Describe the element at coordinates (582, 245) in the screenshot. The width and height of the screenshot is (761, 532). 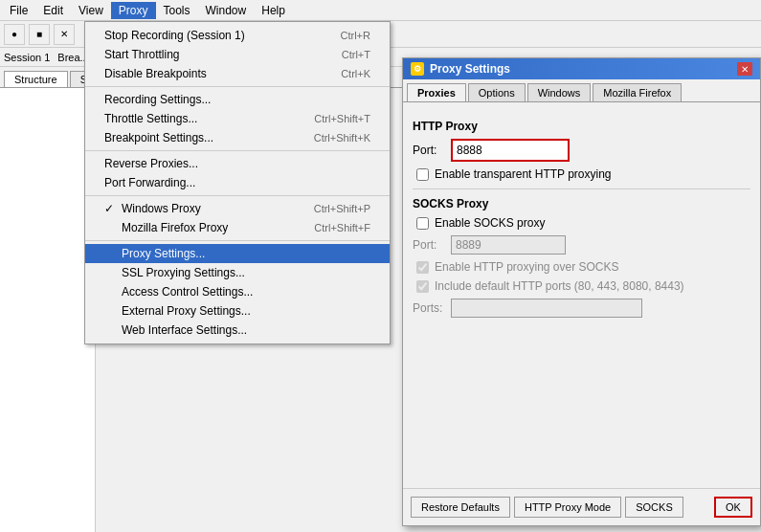
I see `socks-port-row: Port:` at that location.